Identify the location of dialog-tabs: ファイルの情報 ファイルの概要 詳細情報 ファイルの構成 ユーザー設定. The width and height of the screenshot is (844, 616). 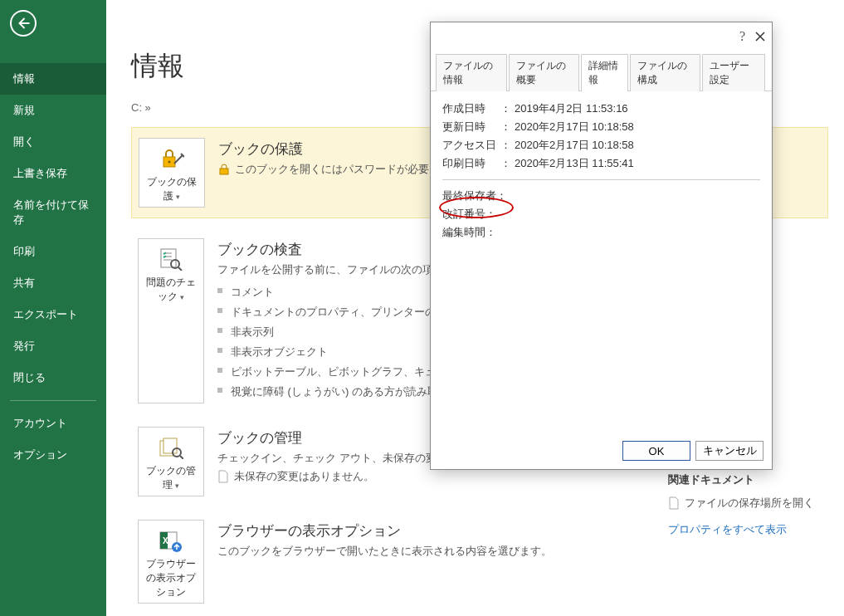
(601, 73).